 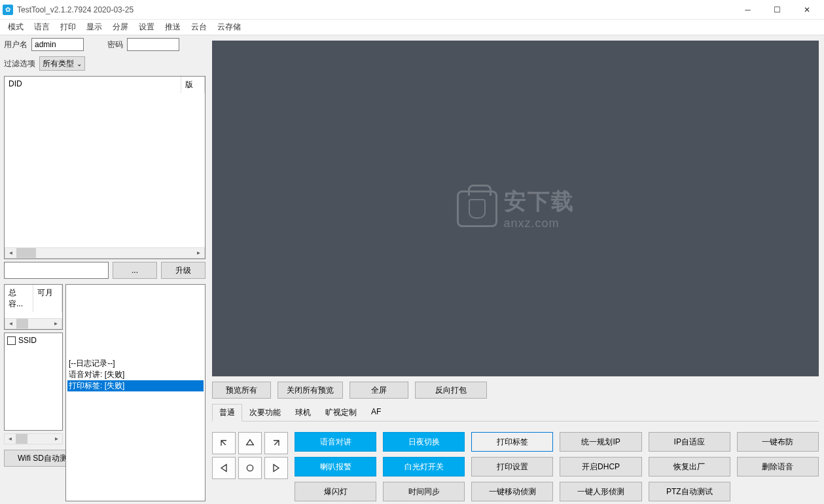 I want to click on ssid-list: SSID, so click(x=33, y=382).